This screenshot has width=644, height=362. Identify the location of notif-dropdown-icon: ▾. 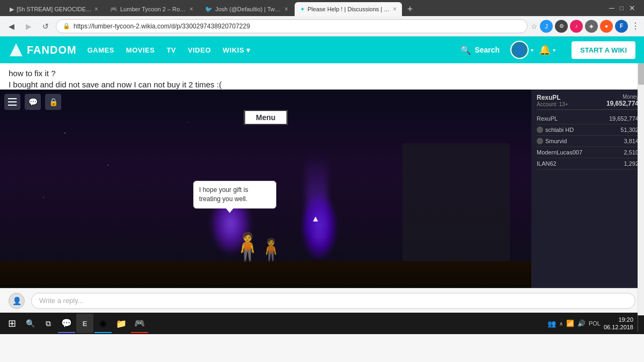
(554, 50).